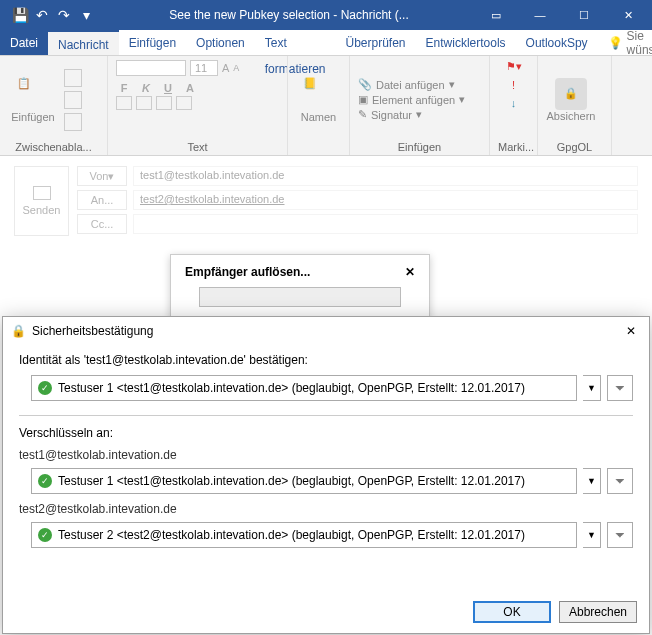 The width and height of the screenshot is (652, 635). I want to click on from-button: Von ▾, so click(102, 176).